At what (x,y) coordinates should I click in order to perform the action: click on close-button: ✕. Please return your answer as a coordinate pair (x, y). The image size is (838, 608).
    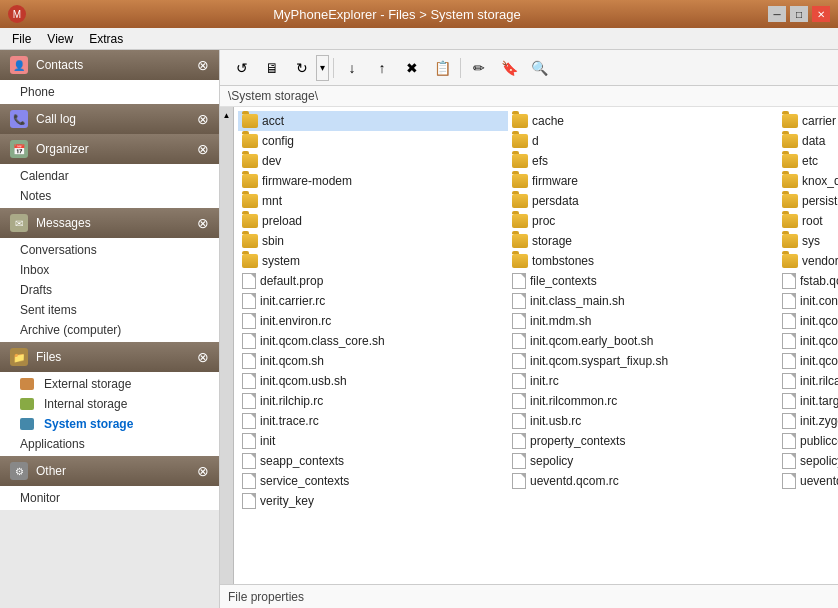
    Looking at the image, I should click on (821, 14).